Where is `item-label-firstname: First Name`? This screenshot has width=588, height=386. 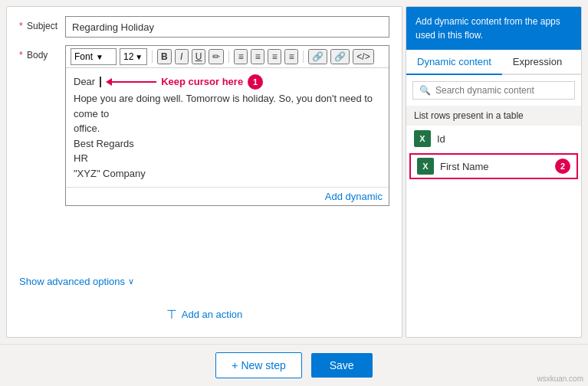
item-label-firstname: First Name is located at coordinates (465, 167).